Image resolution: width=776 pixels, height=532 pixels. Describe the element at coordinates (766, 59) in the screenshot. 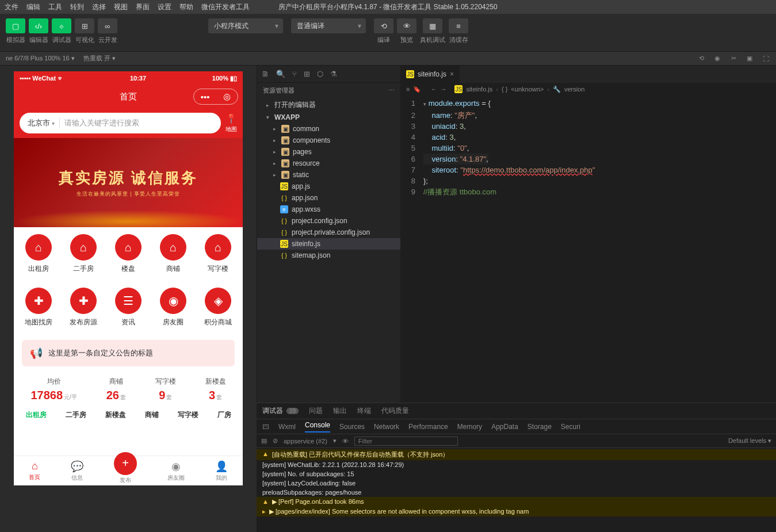

I see `expand-icon: ⛶` at that location.